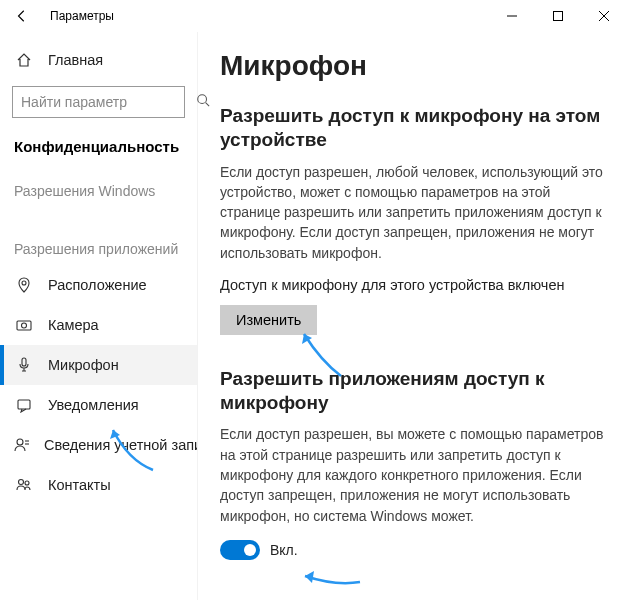 This screenshot has width=627, height=600. I want to click on sidebar-item-account-info: Сведения учетной записи, so click(98, 445).